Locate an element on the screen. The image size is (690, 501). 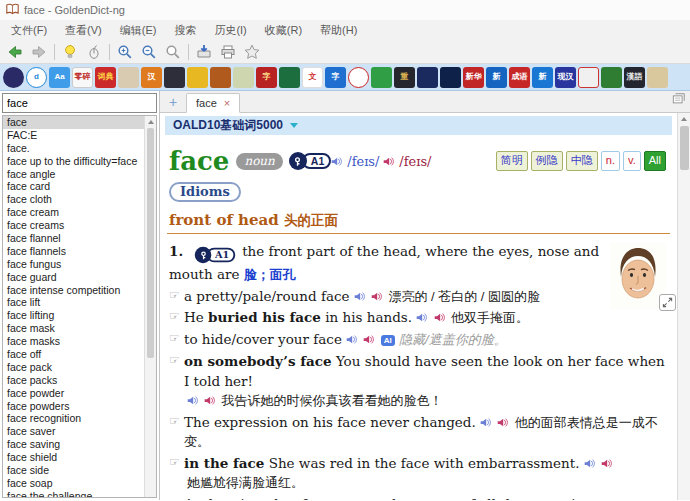
word-list-item: face intense competition is located at coordinates (80, 290).